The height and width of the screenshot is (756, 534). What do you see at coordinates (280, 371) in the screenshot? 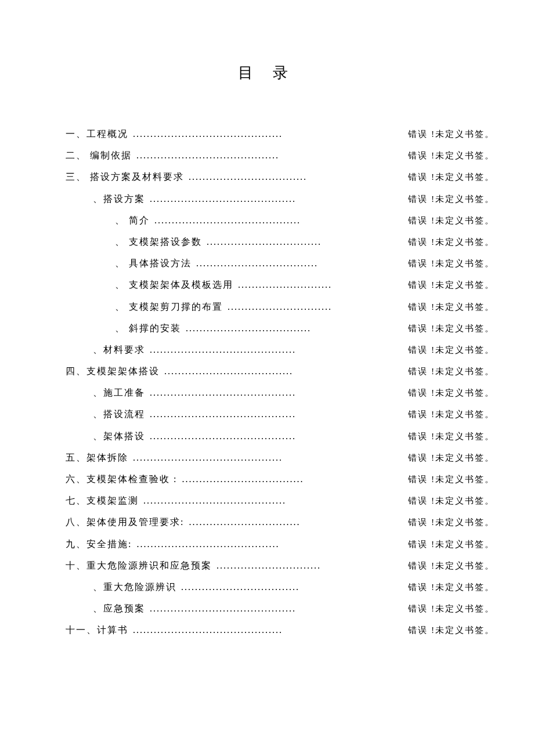
I see `toc-entry: 四、支模架架体搭设...............................…` at bounding box center [280, 371].